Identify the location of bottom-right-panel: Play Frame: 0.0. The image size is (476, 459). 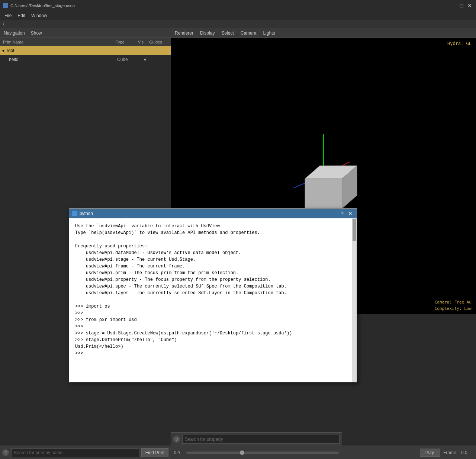
(409, 387).